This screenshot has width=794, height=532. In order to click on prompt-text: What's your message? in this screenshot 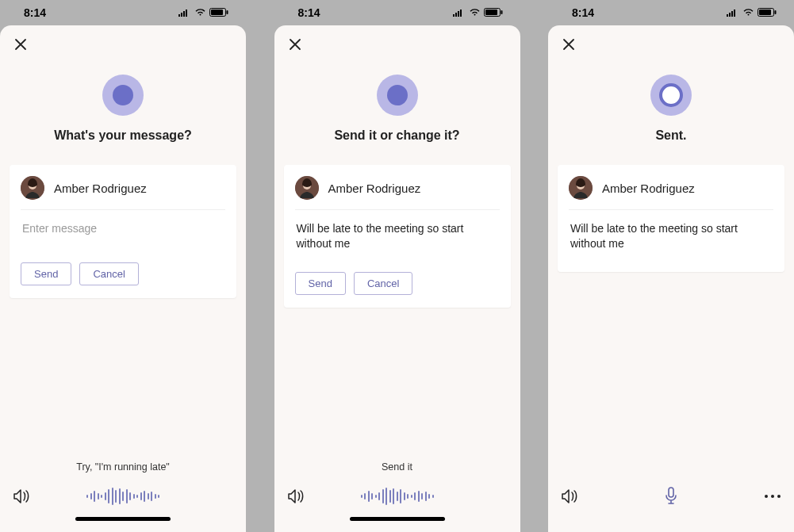, I will do `click(123, 136)`.